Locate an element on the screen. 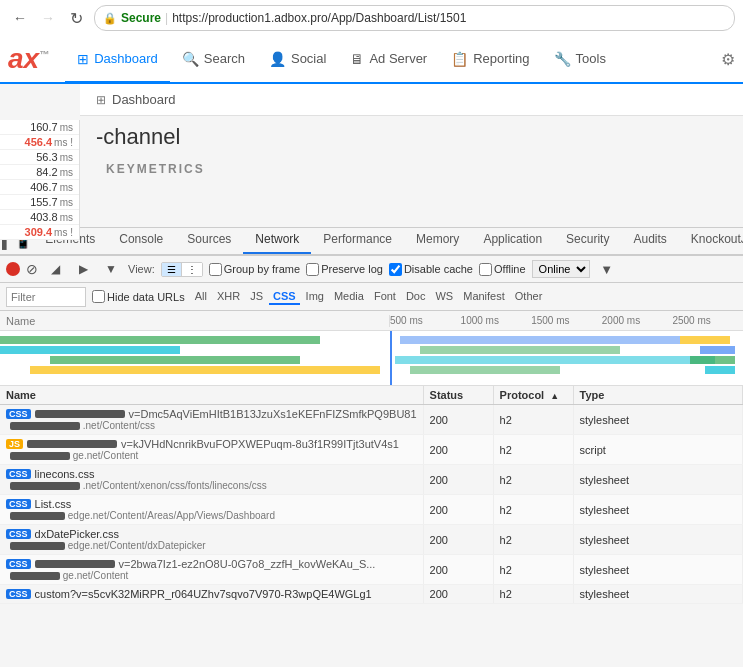  tab-performance: Performance is located at coordinates (358, 241).